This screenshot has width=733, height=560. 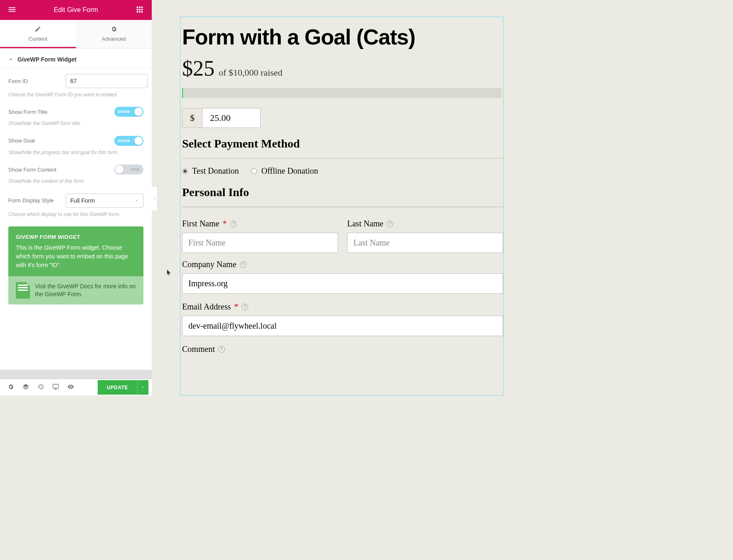 I want to click on info-box-title: GIVEWP FORM WIDGET, so click(x=76, y=237).